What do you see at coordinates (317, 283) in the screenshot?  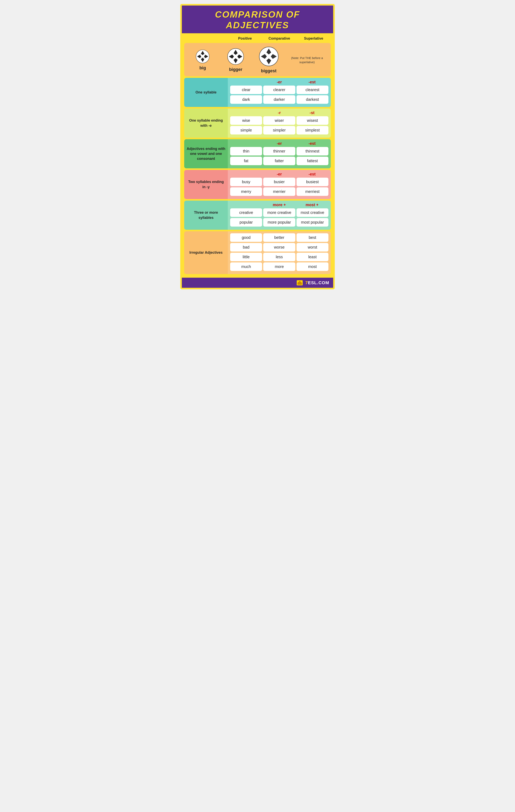 I see `logo-text: 7ESL.COM` at bounding box center [317, 283].